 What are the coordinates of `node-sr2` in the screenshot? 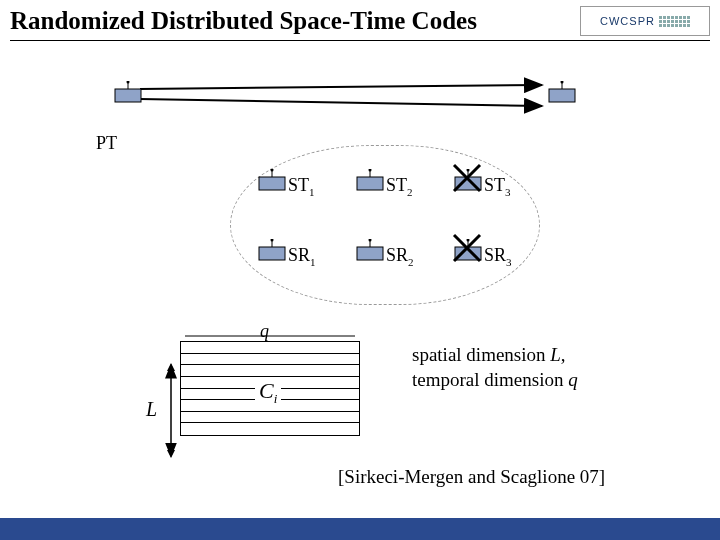 It's located at (370, 250).